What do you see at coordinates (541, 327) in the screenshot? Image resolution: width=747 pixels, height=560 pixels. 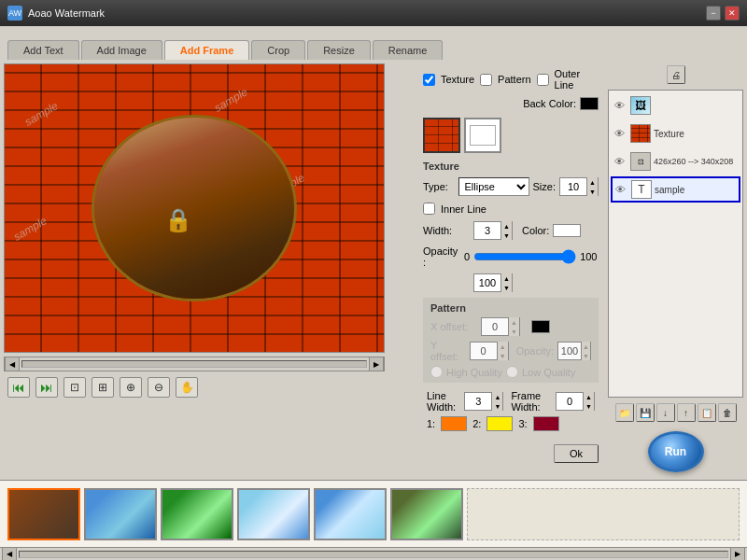 I see `back-color-pattern-swatch` at bounding box center [541, 327].